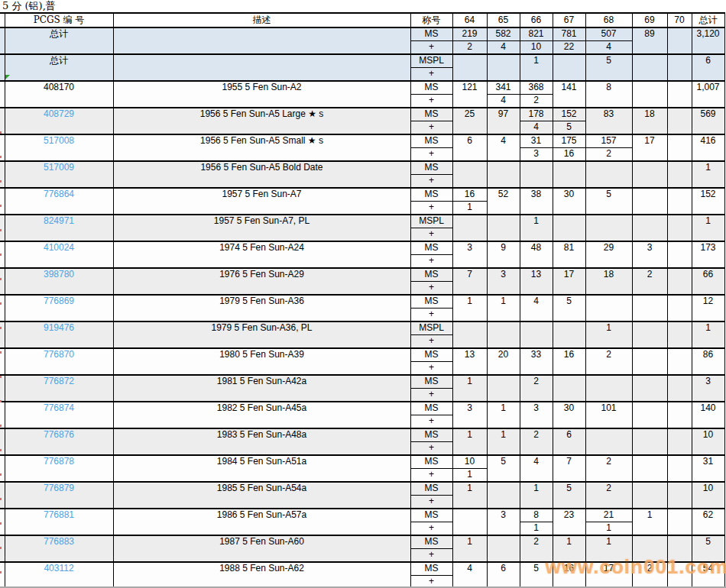 The height and width of the screenshot is (588, 726). What do you see at coordinates (8, 77) in the screenshot?
I see `comment-flag-green-triangle` at bounding box center [8, 77].